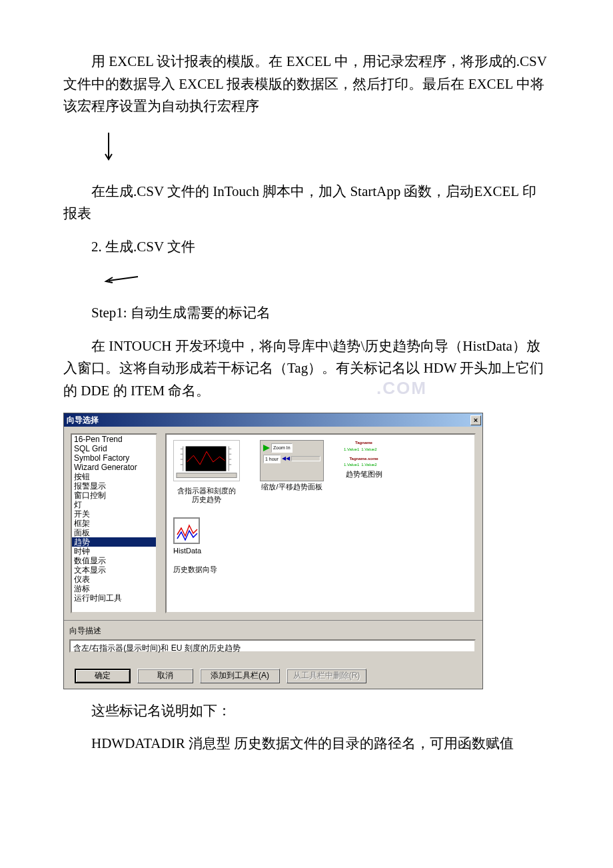 This screenshot has width=613, height=868. Describe the element at coordinates (282, 448) in the screenshot. I see `zoom-label: Zoom In` at that location.